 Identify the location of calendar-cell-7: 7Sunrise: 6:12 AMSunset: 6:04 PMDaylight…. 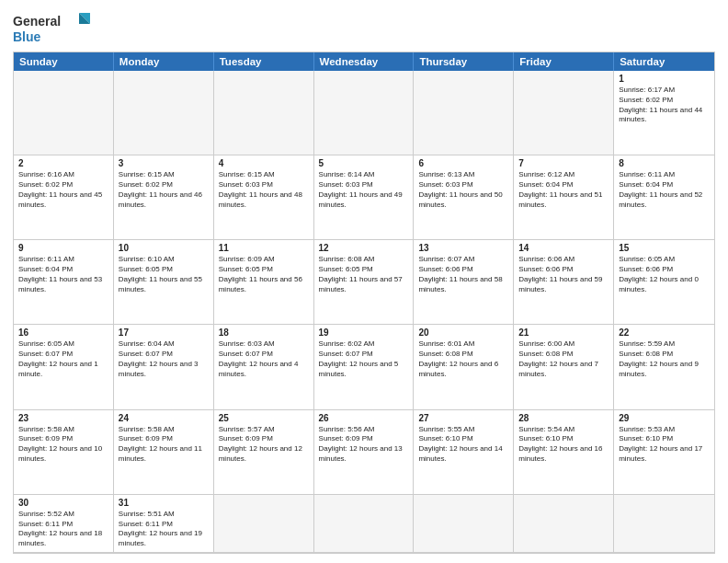
(564, 198).